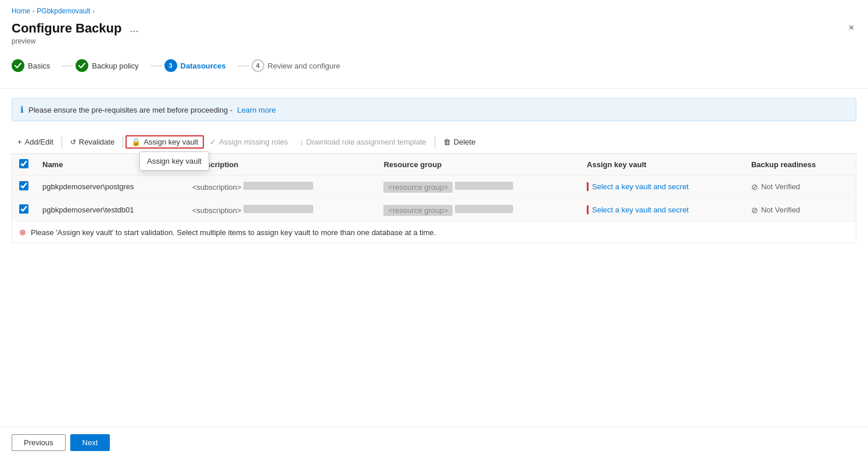 Image resolution: width=868 pixels, height=458 pixels. Describe the element at coordinates (434, 72) in the screenshot. I see `steps-wizard: Basics Backup policy 3 Datasources 4 Rev…` at that location.